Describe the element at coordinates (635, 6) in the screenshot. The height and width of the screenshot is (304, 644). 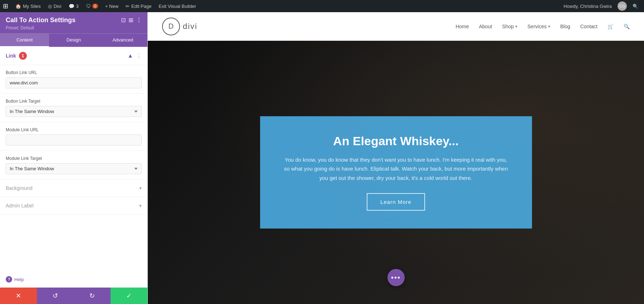
I see `search-bar-icon: 🔍` at that location.